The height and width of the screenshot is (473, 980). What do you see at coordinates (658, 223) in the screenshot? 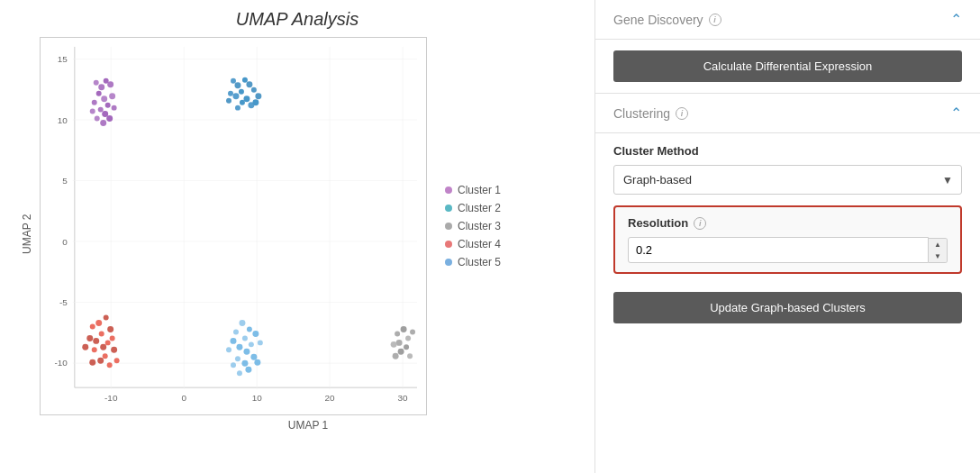
I see `resolution-label-text: Resolution` at bounding box center [658, 223].